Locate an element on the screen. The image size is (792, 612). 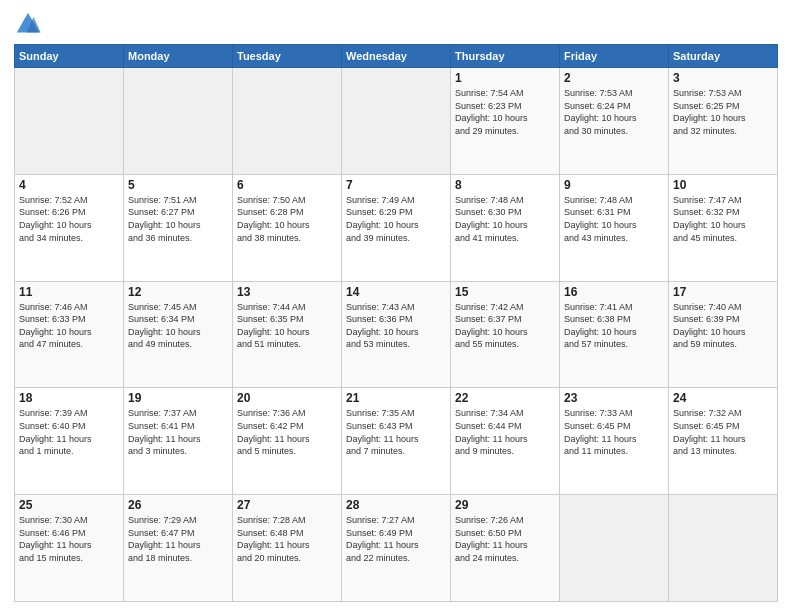
header-day-monday: Monday is located at coordinates (178, 56).